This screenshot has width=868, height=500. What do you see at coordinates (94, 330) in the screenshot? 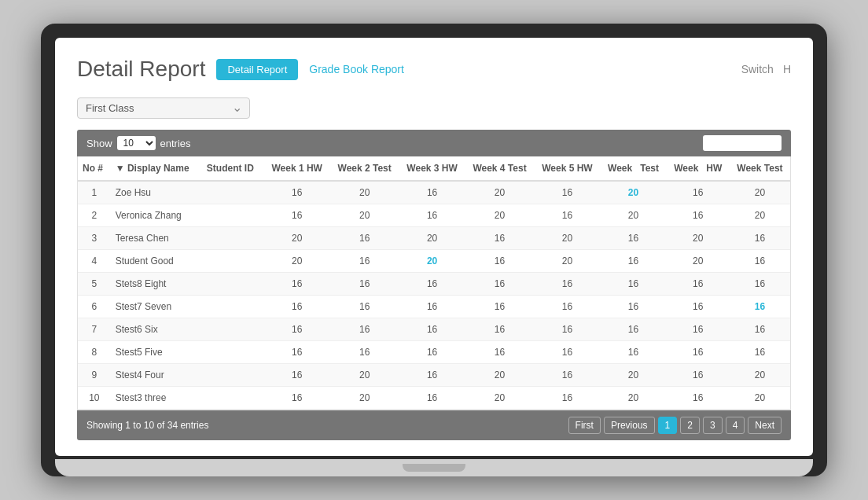
I see `table-cell-no: 7` at bounding box center [94, 330].